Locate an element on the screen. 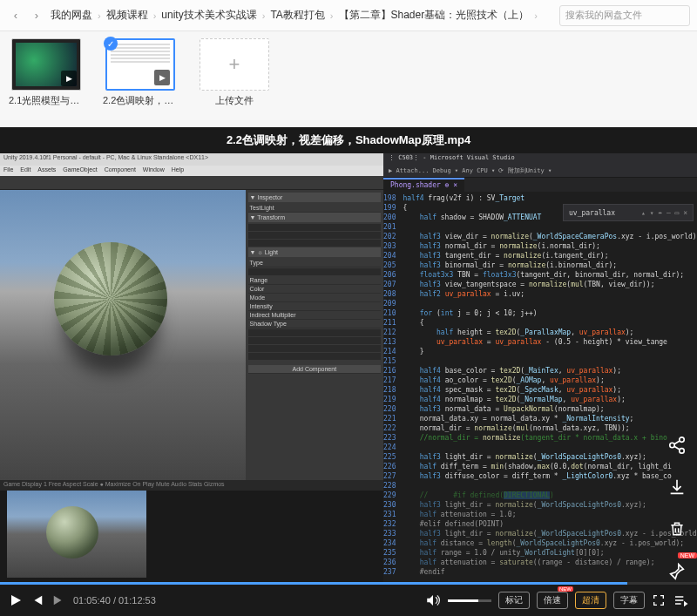  upload-button: + 上传文件 is located at coordinates (234, 79).